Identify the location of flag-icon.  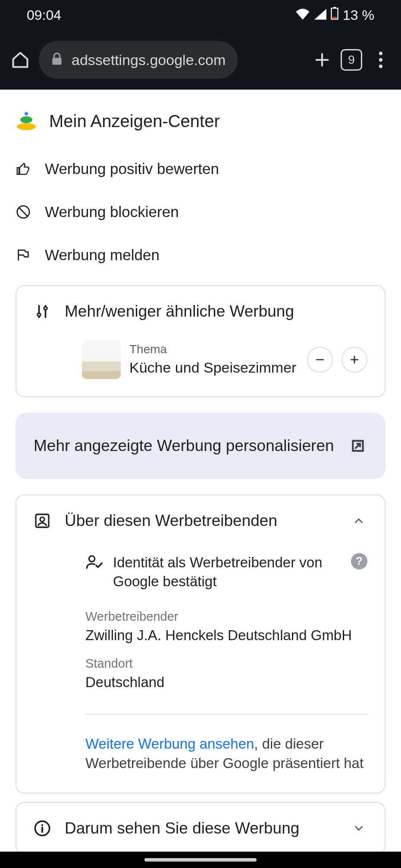
(23, 255).